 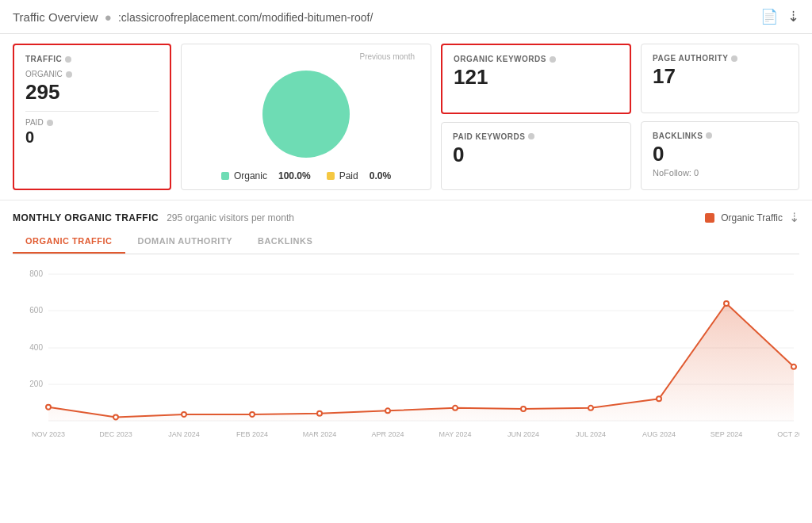 What do you see at coordinates (531, 136) in the screenshot?
I see `paid-kw-dot` at bounding box center [531, 136].